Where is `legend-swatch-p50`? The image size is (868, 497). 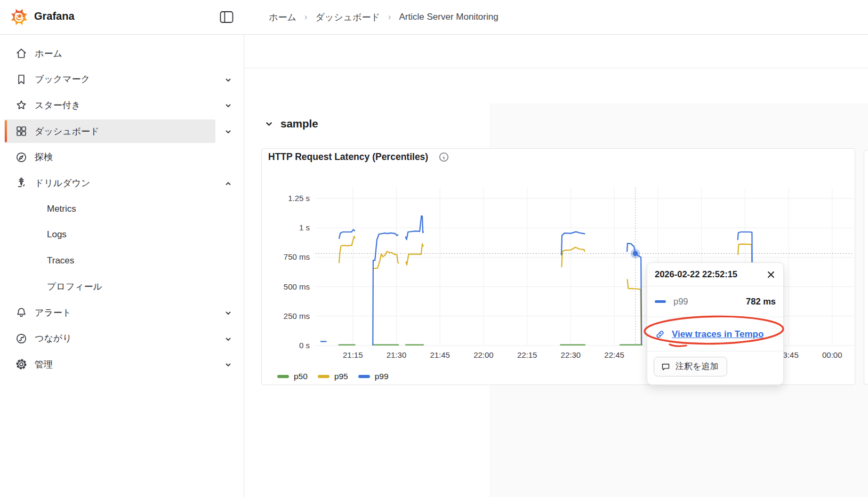 legend-swatch-p50 is located at coordinates (283, 376).